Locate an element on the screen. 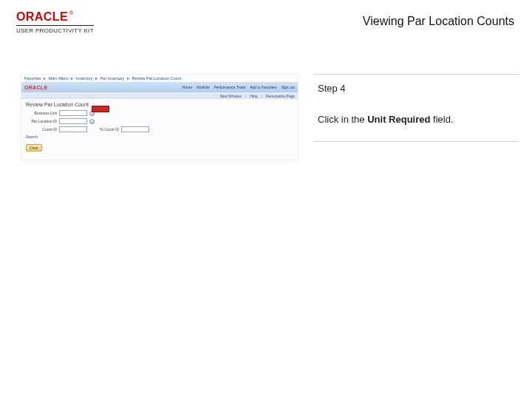 Image resolution: width=532 pixels, height=399 pixels. label-count-id: Count ID is located at coordinates (41, 129).